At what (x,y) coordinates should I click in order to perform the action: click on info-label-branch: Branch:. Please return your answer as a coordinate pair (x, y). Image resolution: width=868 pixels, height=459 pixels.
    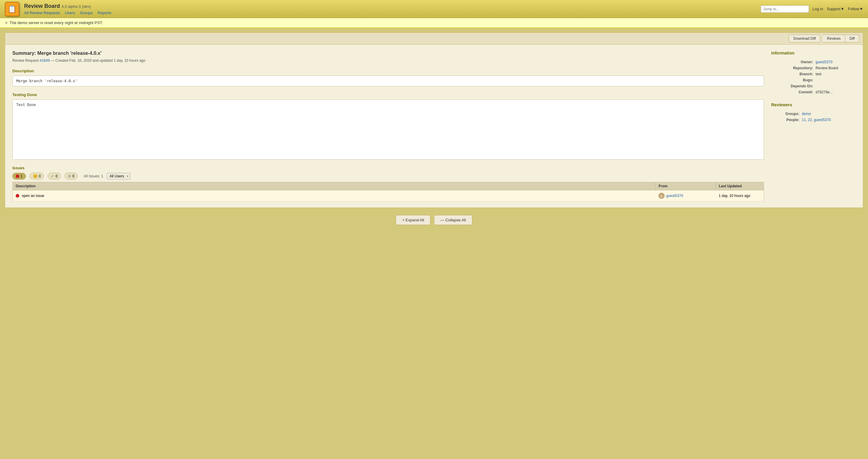
    Looking at the image, I should click on (793, 74).